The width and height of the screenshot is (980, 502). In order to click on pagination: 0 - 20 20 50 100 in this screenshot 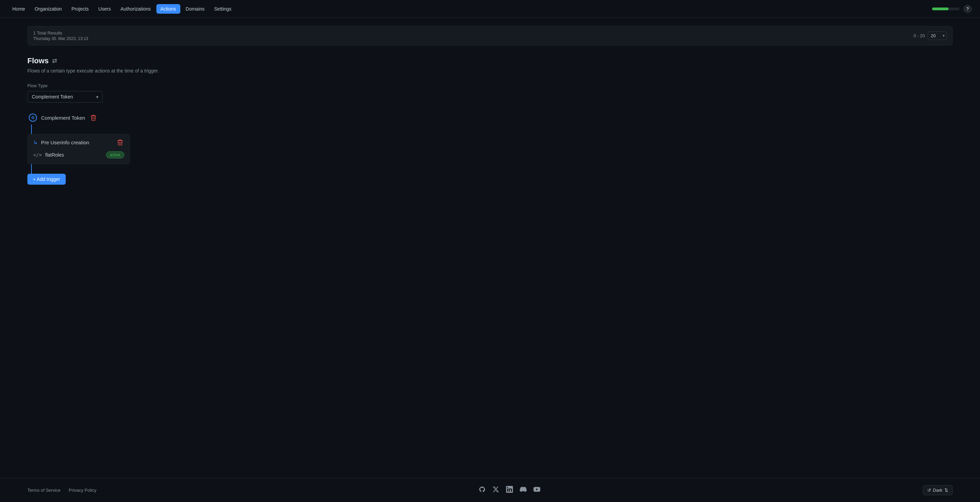, I will do `click(931, 36)`.